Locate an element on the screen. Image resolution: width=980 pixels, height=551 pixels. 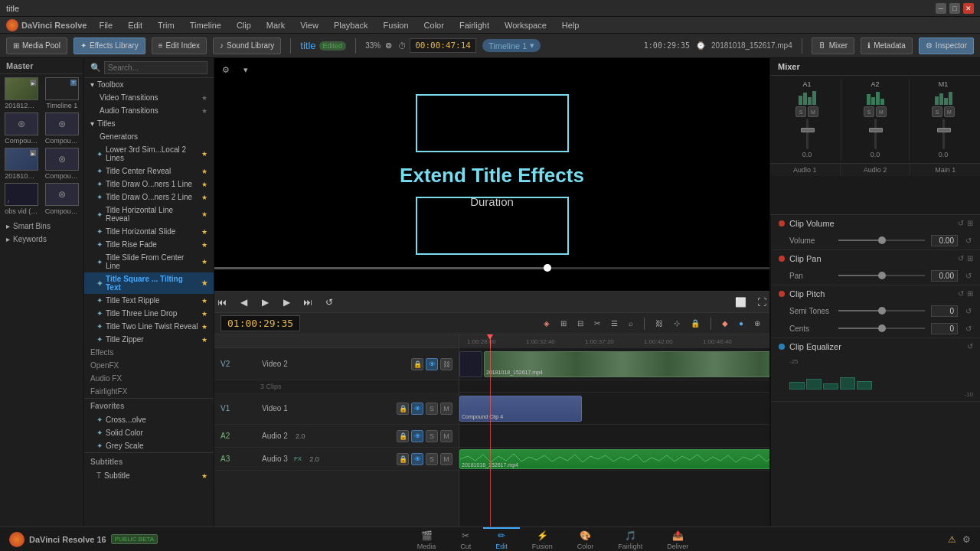
progress-handle is located at coordinates (547, 268).